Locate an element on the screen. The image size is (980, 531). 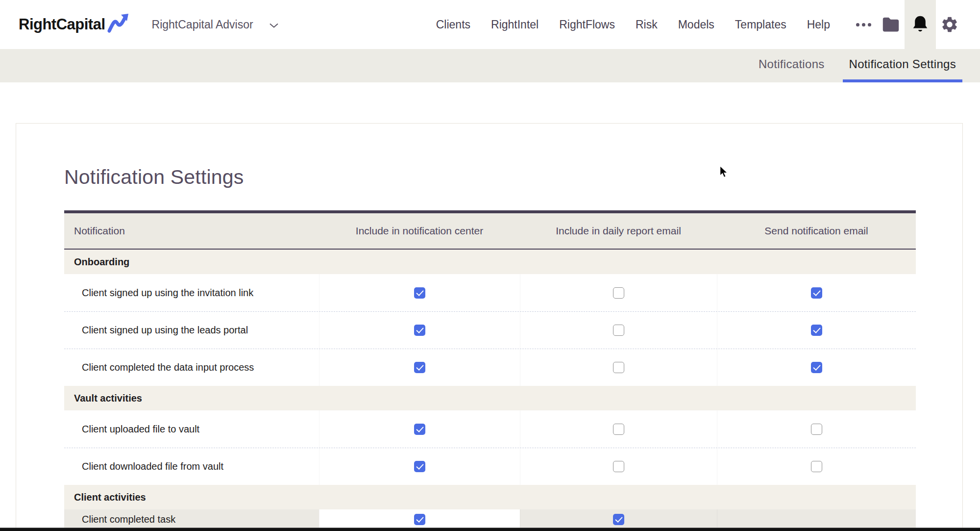
logo-text: RightCapital is located at coordinates (62, 25).